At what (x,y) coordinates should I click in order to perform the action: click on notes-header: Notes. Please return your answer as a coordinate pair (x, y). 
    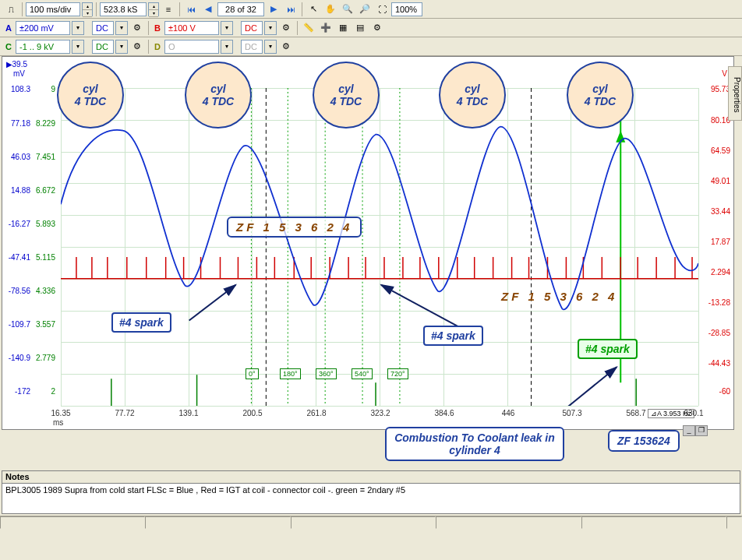
    Looking at the image, I should click on (371, 477).